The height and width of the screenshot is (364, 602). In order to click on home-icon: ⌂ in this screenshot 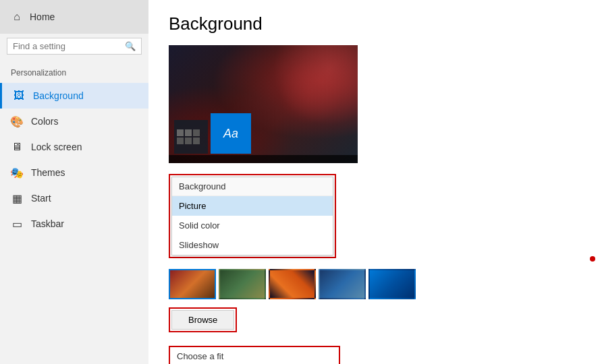, I will do `click(17, 17)`.